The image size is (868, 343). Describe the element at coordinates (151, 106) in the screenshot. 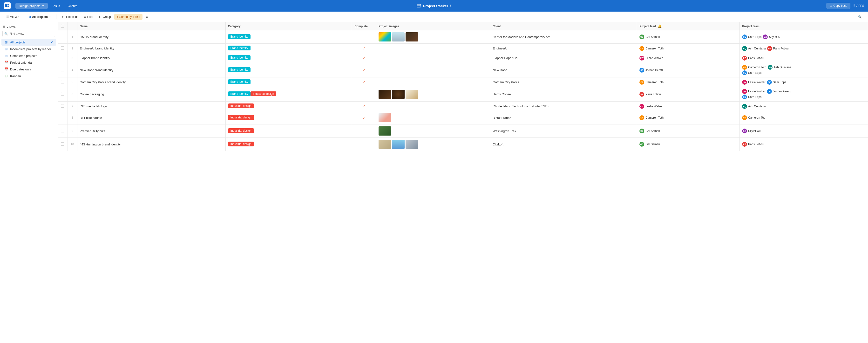

I see `row-name: RITI media lab logo` at that location.